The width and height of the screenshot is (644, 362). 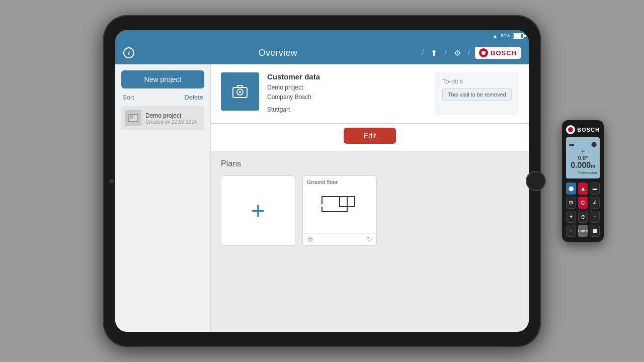 I want to click on sort-link: Sort, so click(x=128, y=98).